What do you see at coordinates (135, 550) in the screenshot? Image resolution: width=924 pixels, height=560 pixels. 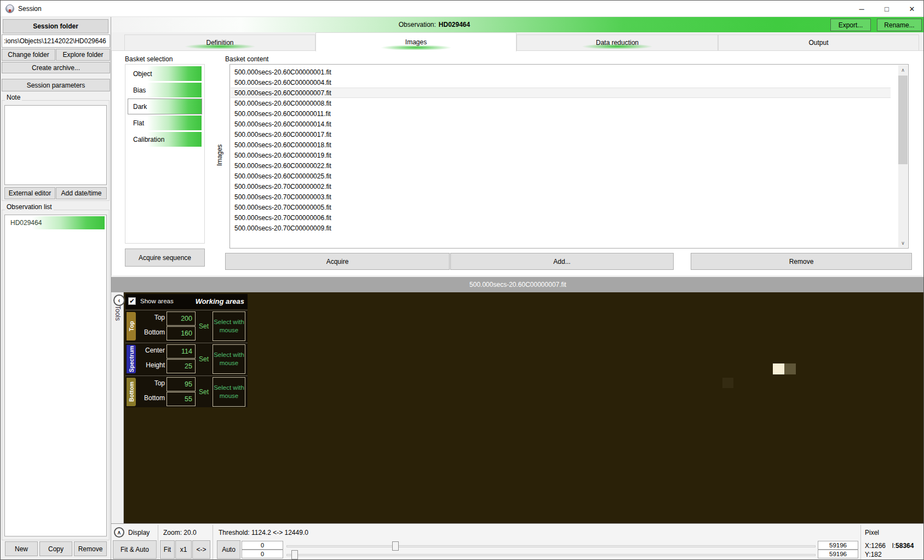 I see `fit-and-auto-button: Fit & Auto` at bounding box center [135, 550].